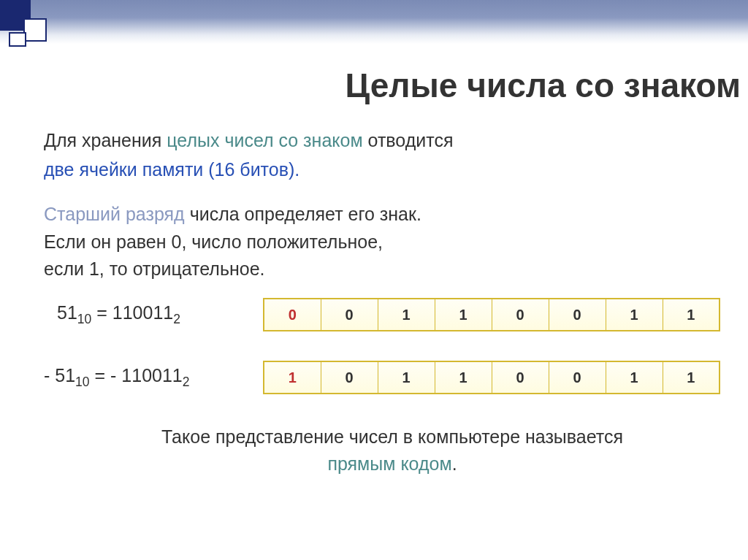 The image size is (748, 560). Describe the element at coordinates (374, 22) in the screenshot. I see `header-gradient` at that location.